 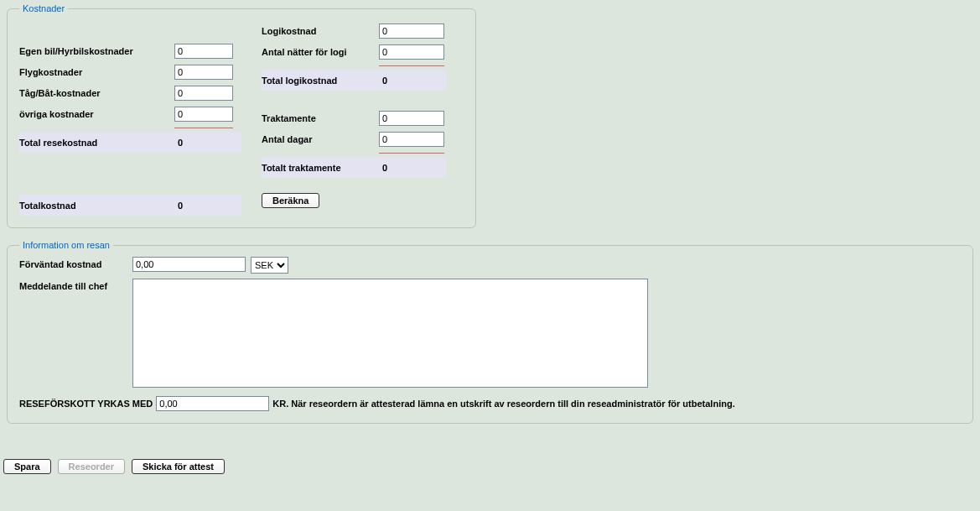 What do you see at coordinates (320, 52) in the screenshot?
I see `antal-natter-label: Antal nätter för logi` at bounding box center [320, 52].